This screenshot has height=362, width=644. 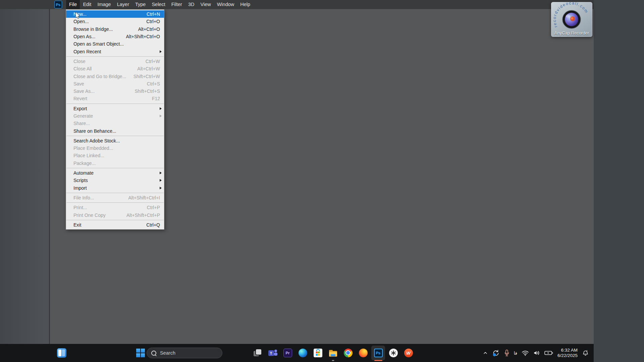 What do you see at coordinates (140, 5) in the screenshot?
I see `menubar-item-type: Type` at bounding box center [140, 5].